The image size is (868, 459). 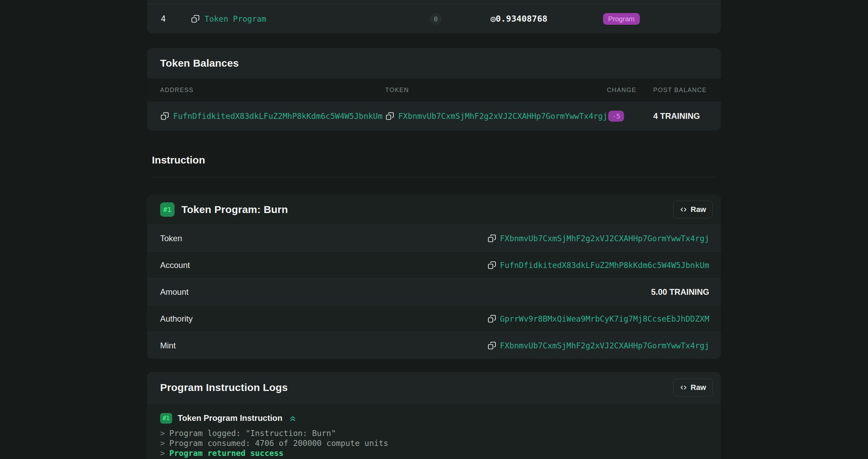 What do you see at coordinates (266, 116) in the screenshot?
I see `address-cell: FufnDfidkitedX83dkLFuZ2MhP8kKdm6c5W4W5Jb…` at bounding box center [266, 116].